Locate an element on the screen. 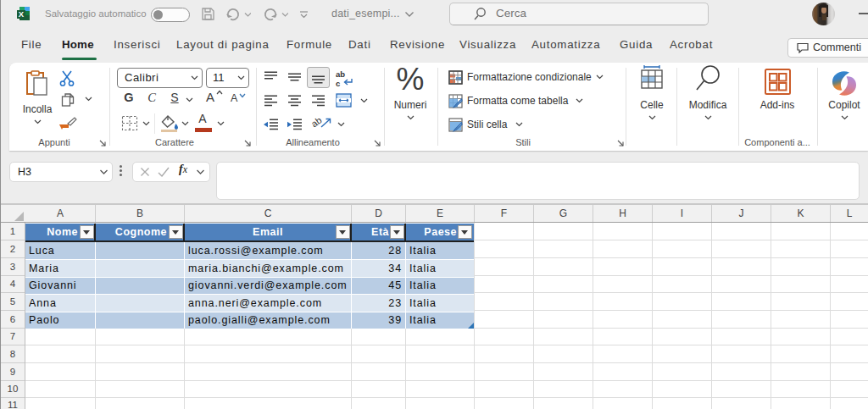 This screenshot has height=409, width=868. svg-text: X is located at coordinates (22, 14).